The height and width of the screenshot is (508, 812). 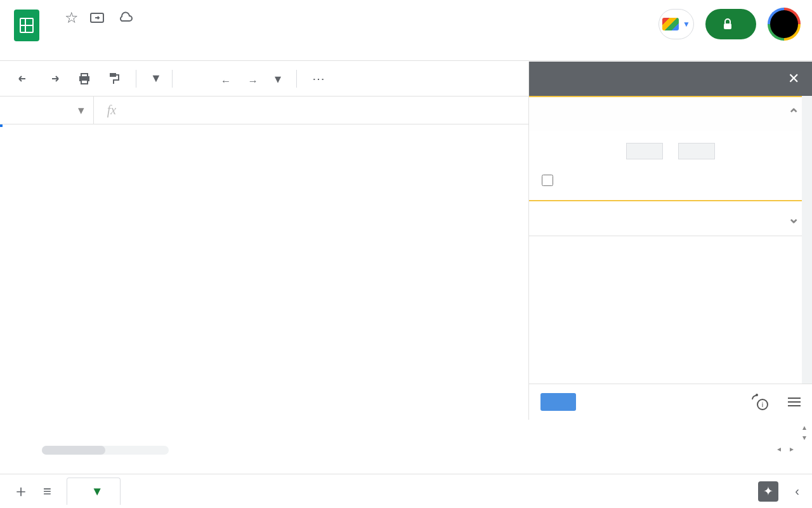 What do you see at coordinates (728, 24) in the screenshot?
I see `lock-icon` at bounding box center [728, 24].